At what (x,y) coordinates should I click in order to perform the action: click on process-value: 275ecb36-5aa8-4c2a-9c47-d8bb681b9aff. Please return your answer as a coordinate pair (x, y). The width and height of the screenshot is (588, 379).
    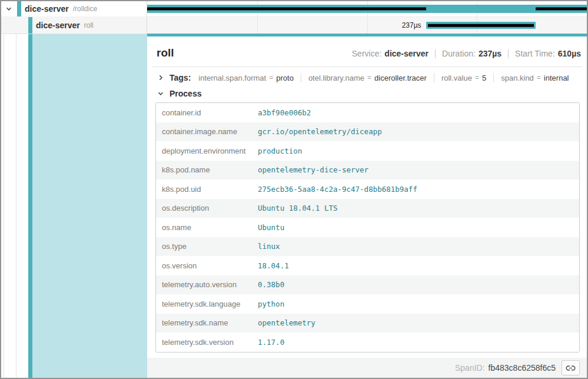
    Looking at the image, I should click on (418, 190).